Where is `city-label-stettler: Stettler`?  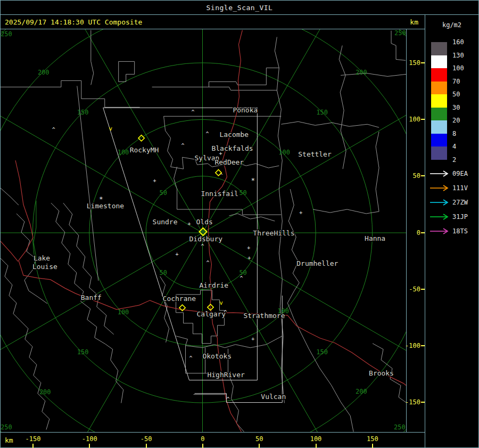
city-label-stettler: Stettler is located at coordinates (315, 154).